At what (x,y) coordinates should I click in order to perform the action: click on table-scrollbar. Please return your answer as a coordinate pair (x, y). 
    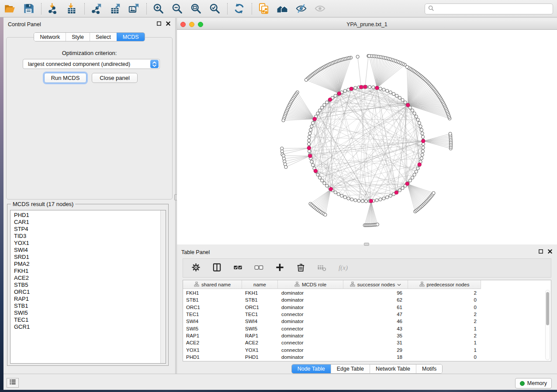
    Looking at the image, I should click on (548, 325).